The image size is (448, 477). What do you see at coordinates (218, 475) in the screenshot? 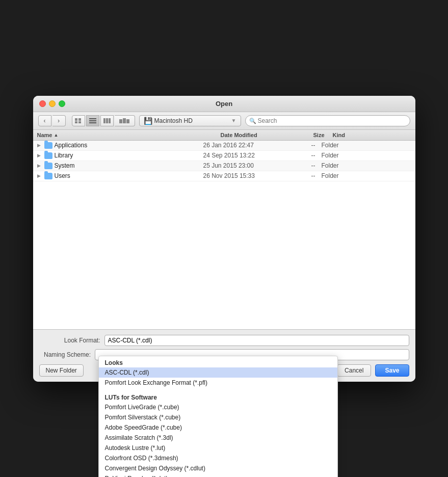
I see `dropdown-item: DaVinci Resolve (*.dat)` at bounding box center [218, 475].